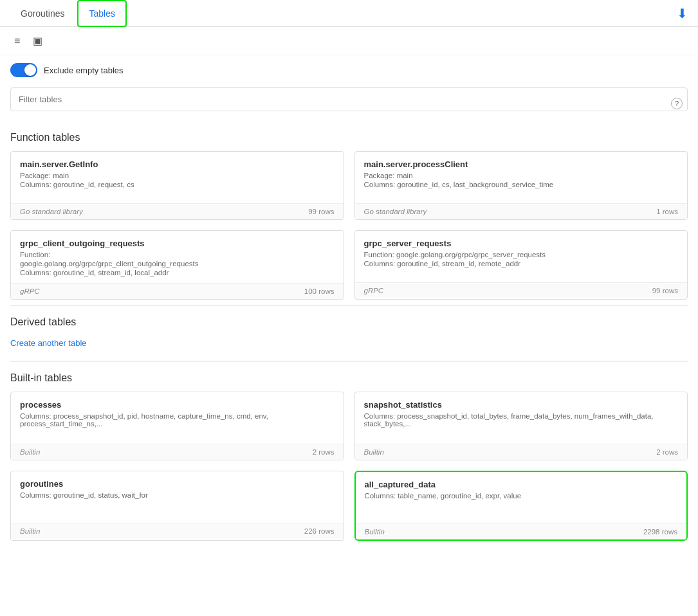  What do you see at coordinates (349, 320) in the screenshot?
I see `derived-tables-heading: Derived tables` at bounding box center [349, 320].